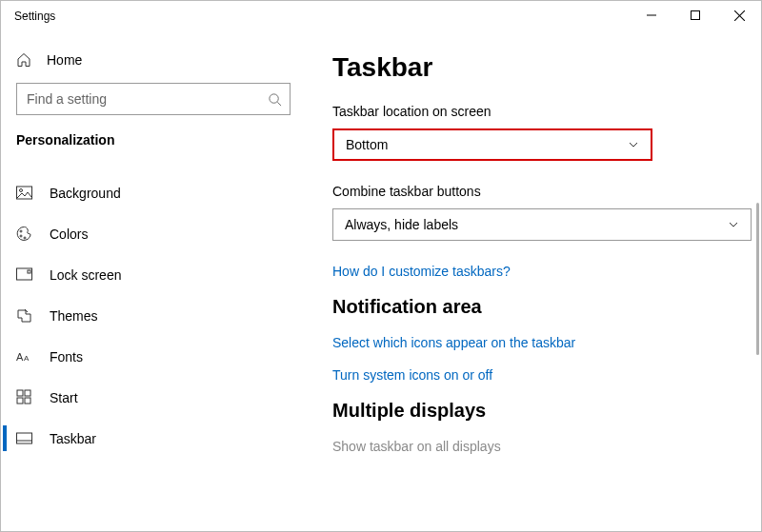 Image resolution: width=762 pixels, height=532 pixels. What do you see at coordinates (652, 15) in the screenshot?
I see `minimize-icon` at bounding box center [652, 15].